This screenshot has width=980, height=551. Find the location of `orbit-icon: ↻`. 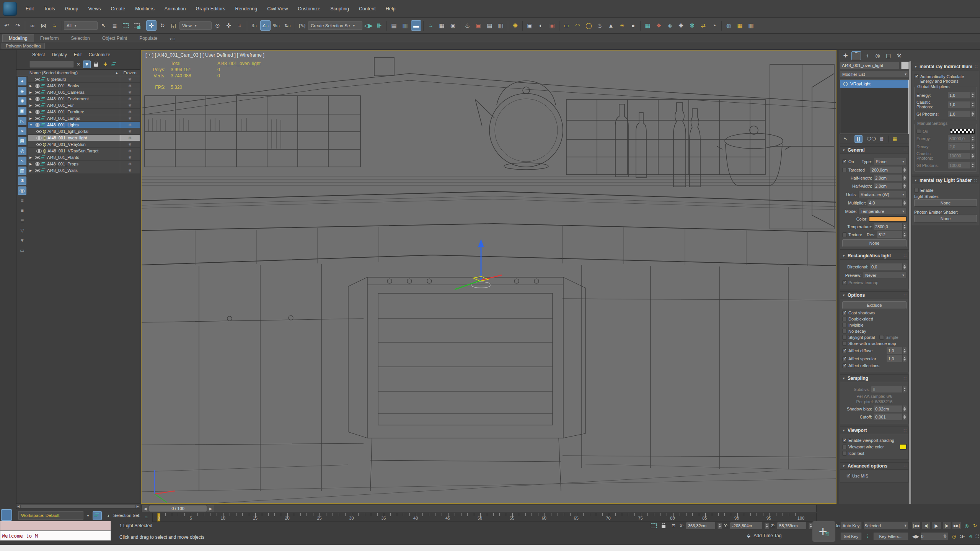

orbit-icon: ↻ is located at coordinates (975, 525).